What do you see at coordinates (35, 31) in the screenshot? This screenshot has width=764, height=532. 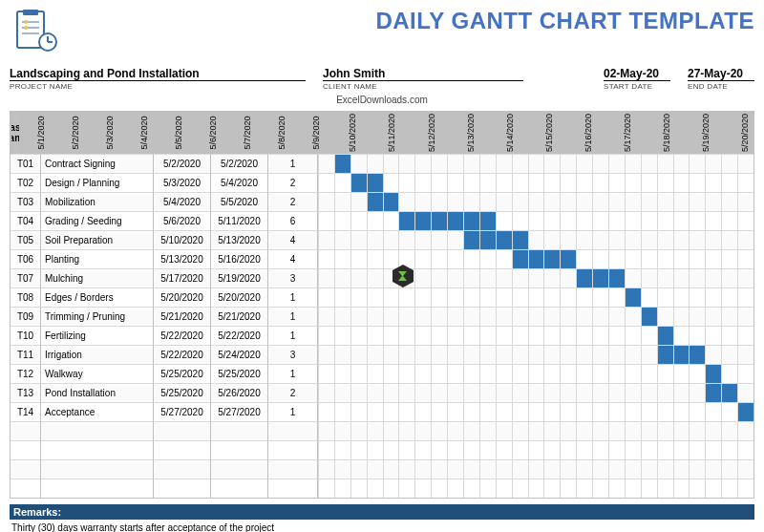 I see `clipboard-icon` at bounding box center [35, 31].